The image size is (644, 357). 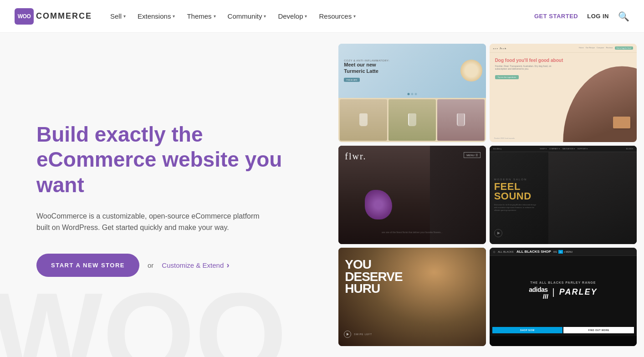 What do you see at coordinates (247, 16) in the screenshot?
I see `nav-item-community: Community ▾` at bounding box center [247, 16].